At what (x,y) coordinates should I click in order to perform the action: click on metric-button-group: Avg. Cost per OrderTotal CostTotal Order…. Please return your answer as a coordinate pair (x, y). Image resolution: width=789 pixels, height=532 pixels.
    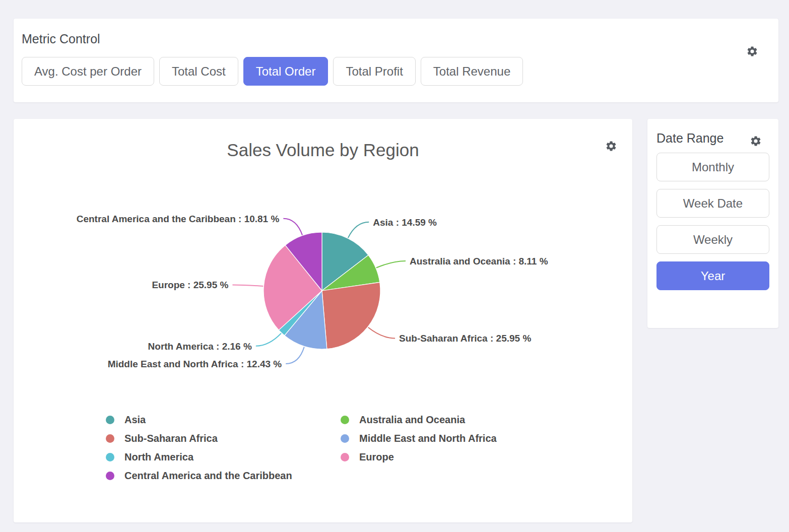
    Looking at the image, I should click on (396, 72).